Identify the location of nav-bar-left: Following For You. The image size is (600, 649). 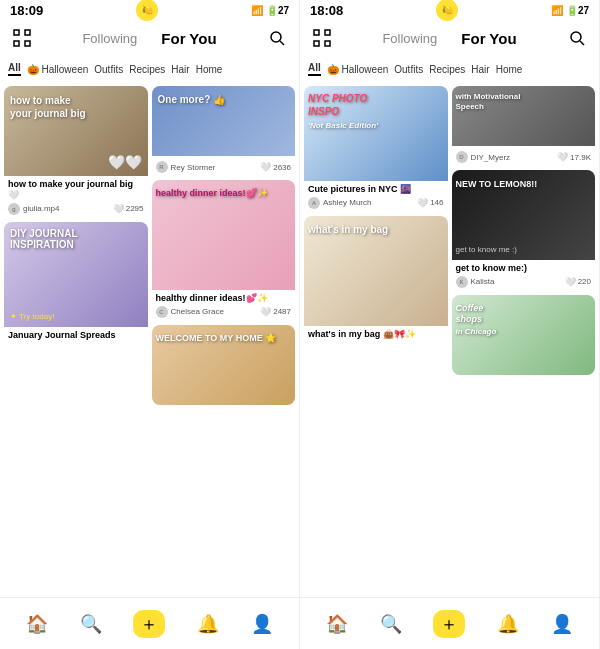
(150, 38).